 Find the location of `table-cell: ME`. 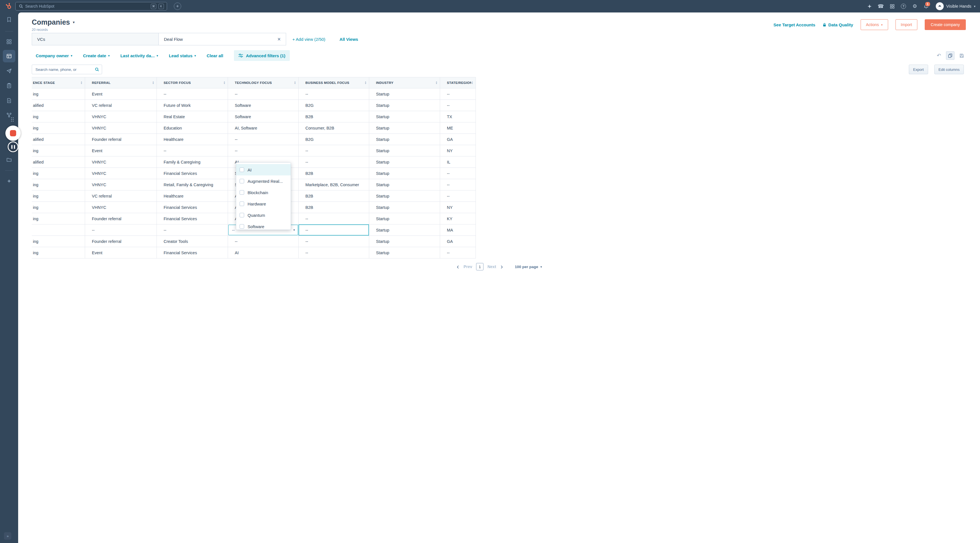

table-cell: ME is located at coordinates (458, 128).